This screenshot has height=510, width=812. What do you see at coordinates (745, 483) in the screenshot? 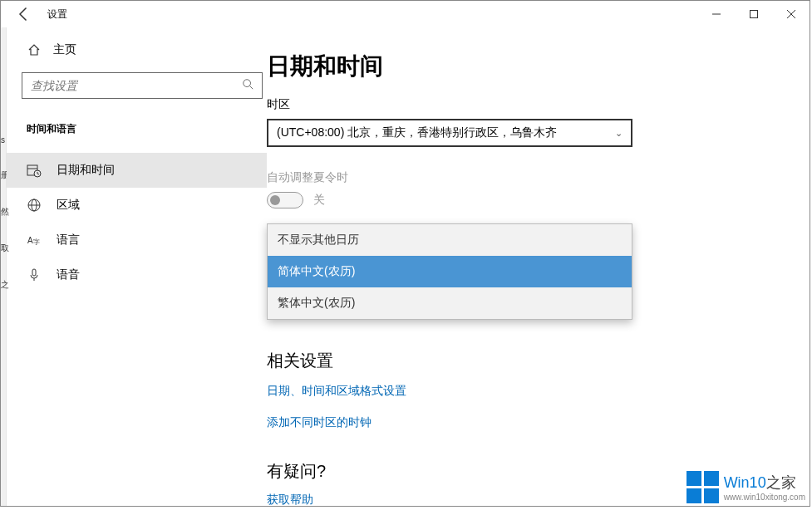
I see `watermark-brand-a: Win10` at bounding box center [745, 483].